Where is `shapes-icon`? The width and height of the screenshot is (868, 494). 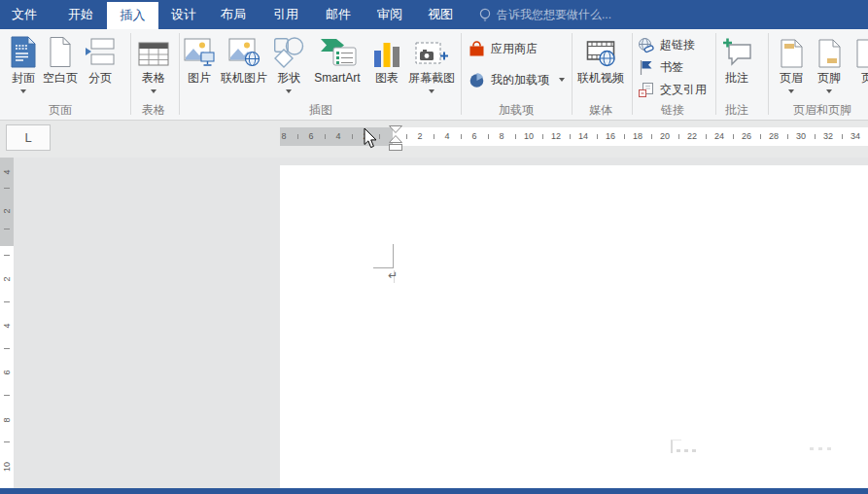 shapes-icon is located at coordinates (289, 51).